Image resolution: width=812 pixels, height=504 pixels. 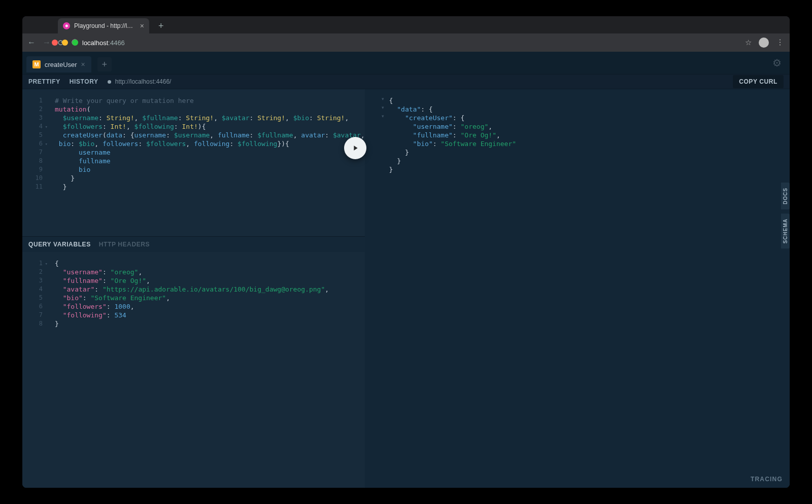 I want to click on http-headers-tab: HTTP HEADERS, so click(x=124, y=244).